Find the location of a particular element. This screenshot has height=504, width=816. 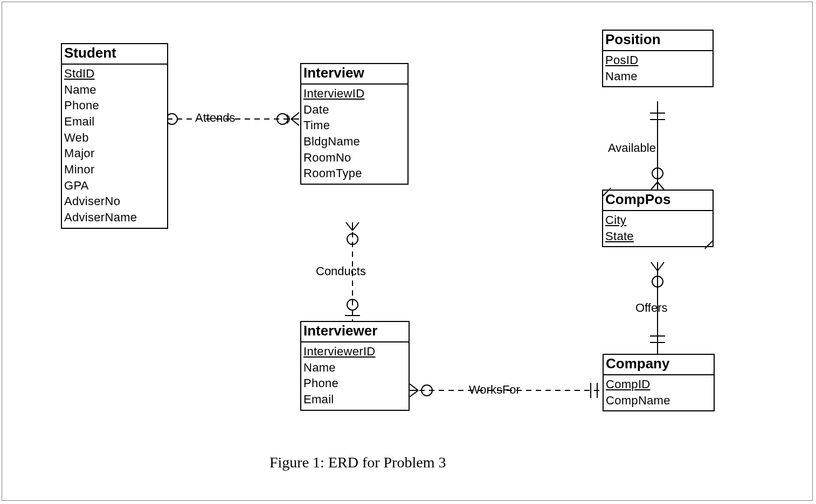

attr: CompID is located at coordinates (659, 384).